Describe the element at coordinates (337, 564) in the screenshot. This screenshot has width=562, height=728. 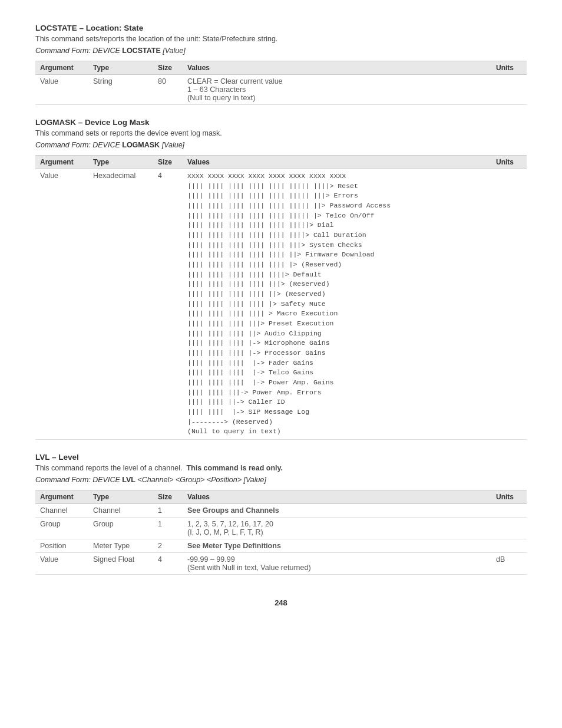
I see `values-cell: -99.99 – 99.99(Sent with Null in text, V…` at that location.